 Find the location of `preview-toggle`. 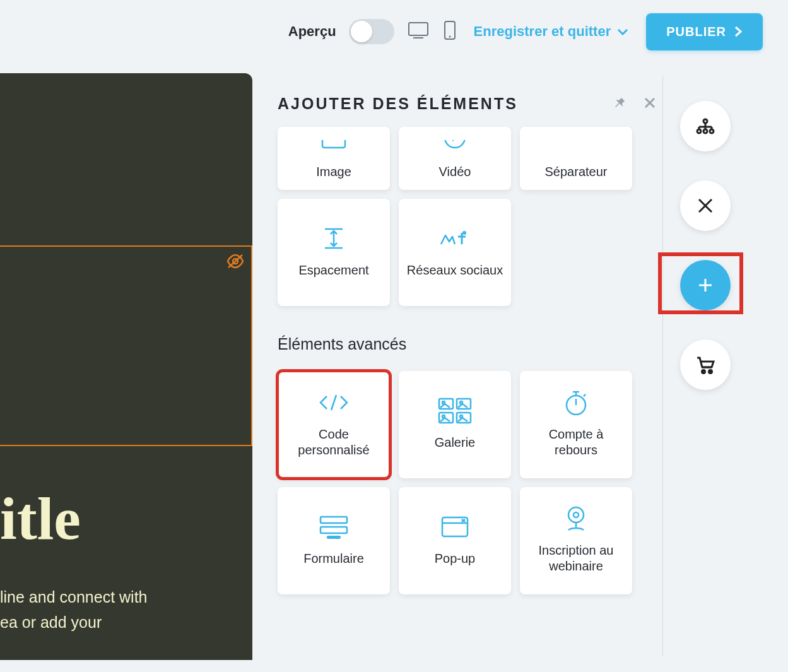

preview-toggle is located at coordinates (372, 32).